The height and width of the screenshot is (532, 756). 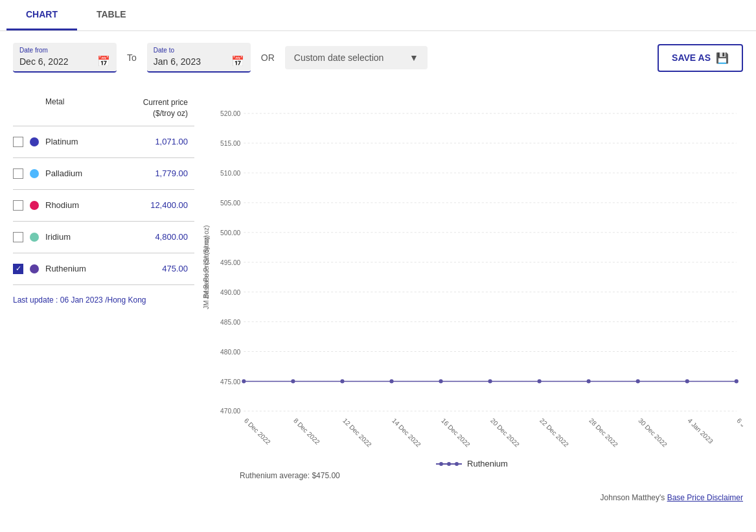 What do you see at coordinates (104, 206) in the screenshot?
I see `metal-row-rhodium: Rhodium12,400.00` at bounding box center [104, 206].